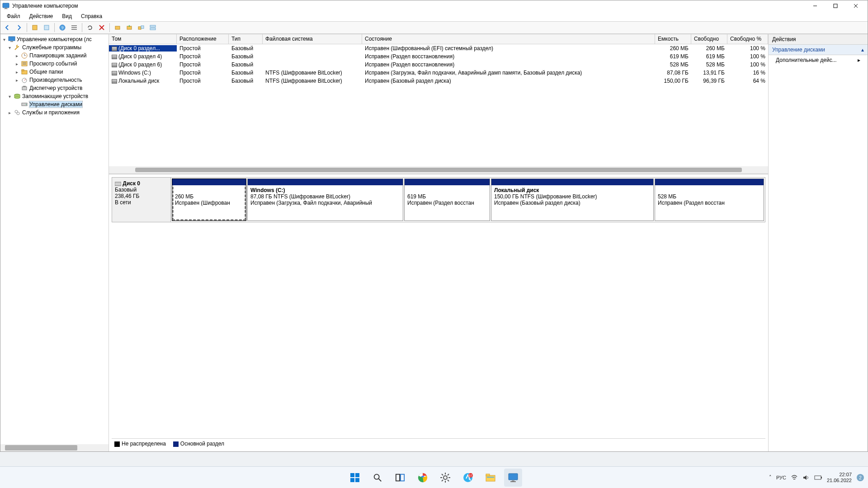 This screenshot has height=488, width=868. I want to click on chrome-icon, so click(423, 478).